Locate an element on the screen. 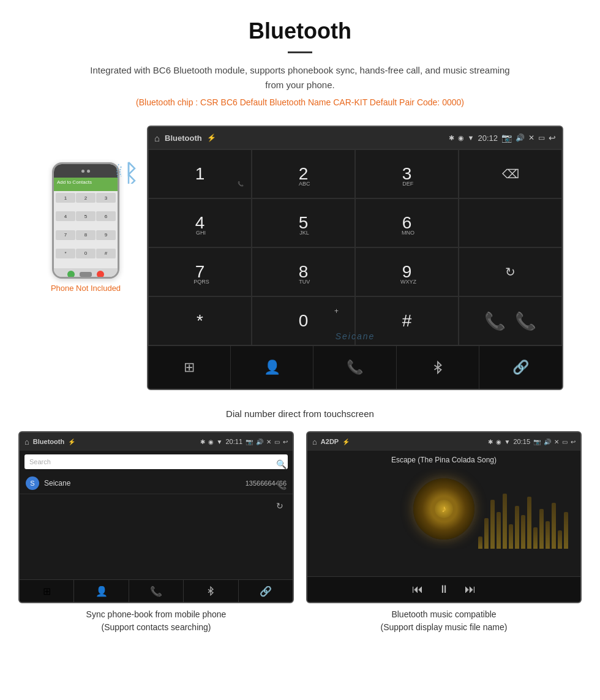 Image resolution: width=600 pixels, height=700 pixels. dial-key-2: 2 ABC is located at coordinates (304, 174).